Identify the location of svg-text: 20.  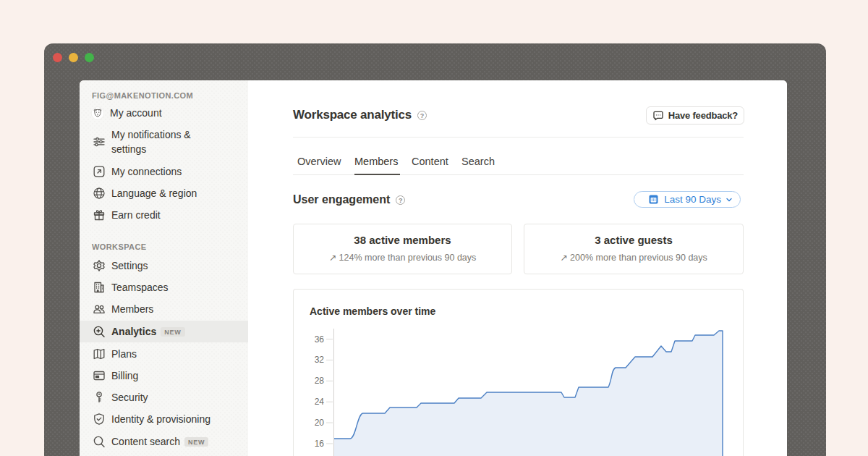
(320, 423).